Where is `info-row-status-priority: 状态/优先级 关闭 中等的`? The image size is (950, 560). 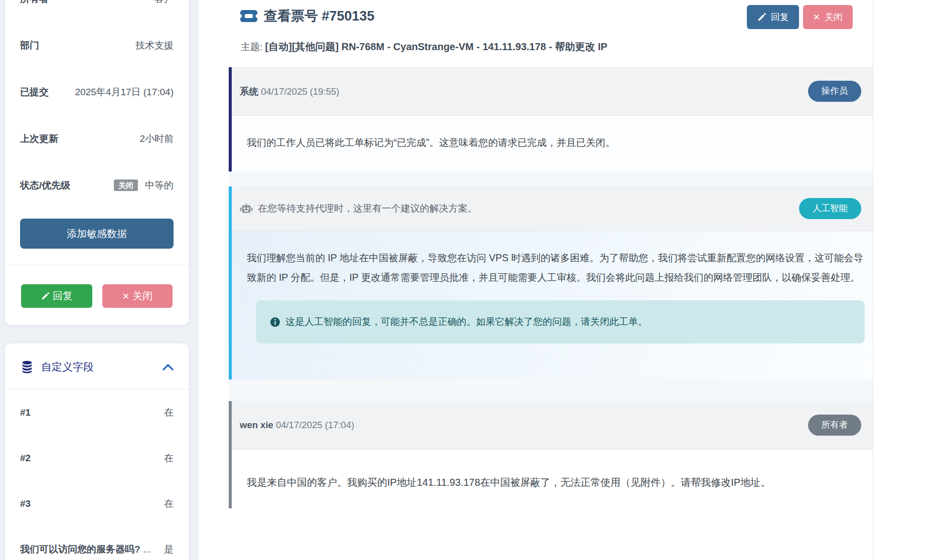 info-row-status-priority: 状态/优先级 关闭 中等的 is located at coordinates (97, 185).